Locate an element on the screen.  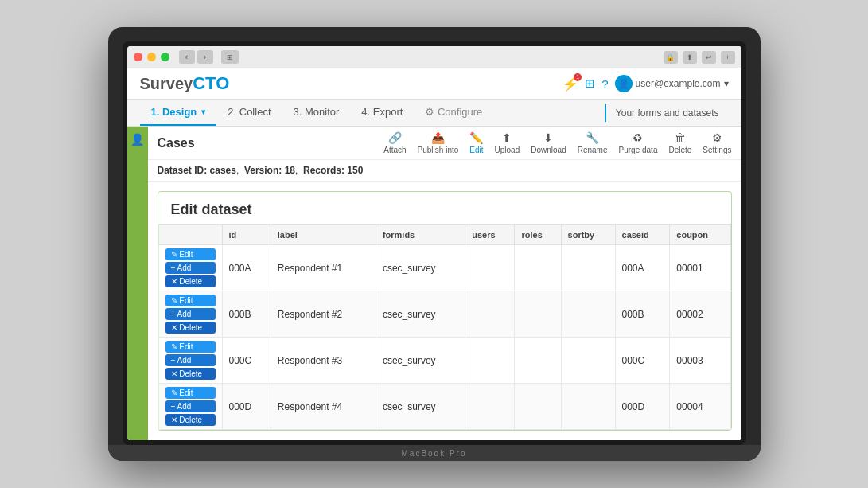
tab-collect: 2. Collect is located at coordinates (249, 113).